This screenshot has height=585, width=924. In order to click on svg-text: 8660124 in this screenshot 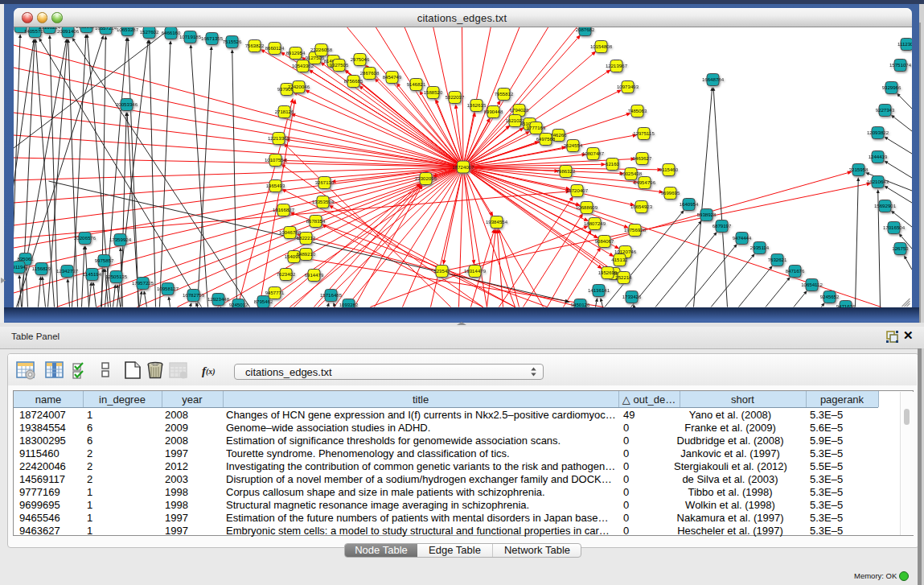, I will do `click(274, 48)`.